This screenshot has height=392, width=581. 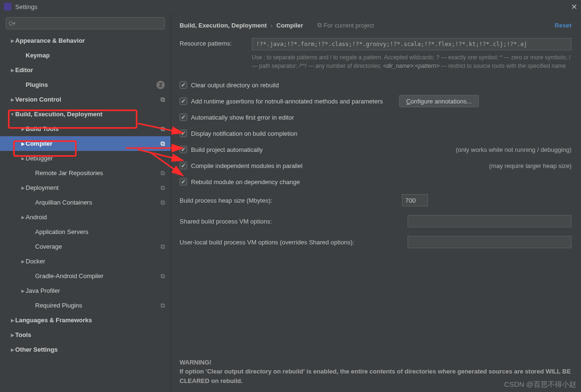 I want to click on parallel-label: Compile independent modules in parallel, so click(x=247, y=166).